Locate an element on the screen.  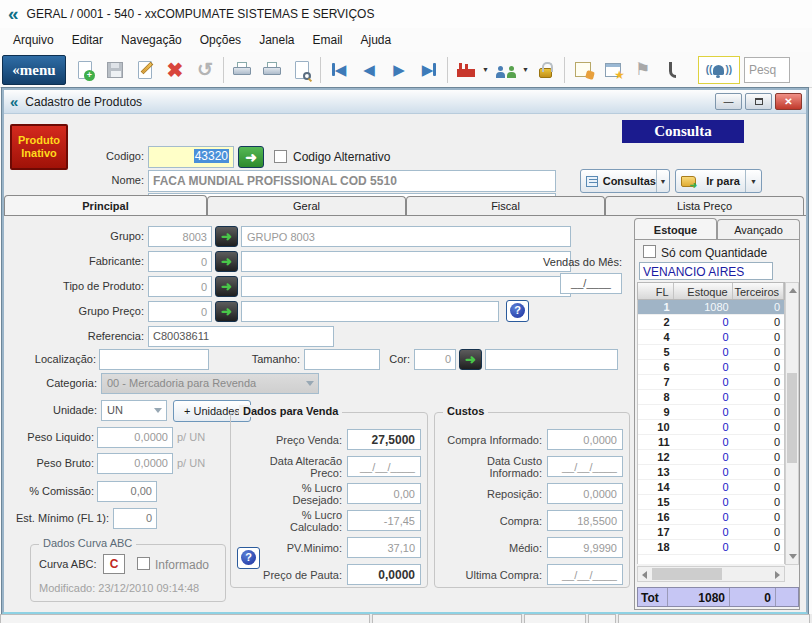
scroll-right-icon is located at coordinates (778, 575).